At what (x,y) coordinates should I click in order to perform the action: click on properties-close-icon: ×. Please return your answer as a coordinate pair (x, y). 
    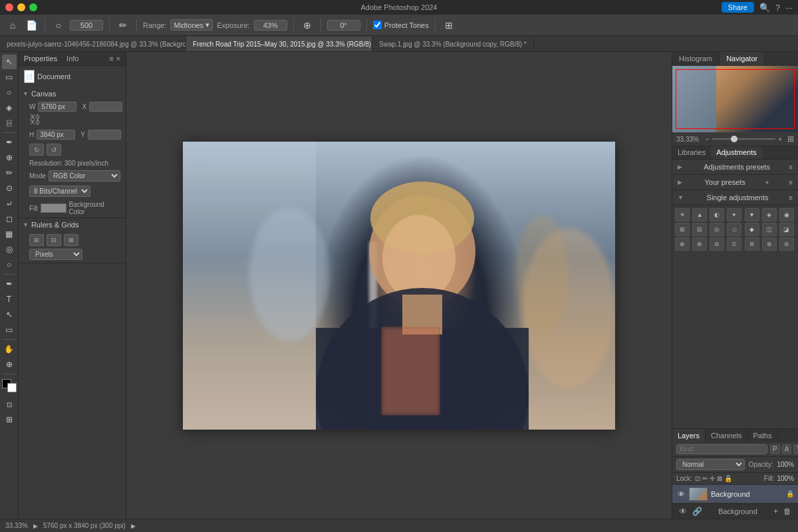
    Looking at the image, I should click on (118, 59).